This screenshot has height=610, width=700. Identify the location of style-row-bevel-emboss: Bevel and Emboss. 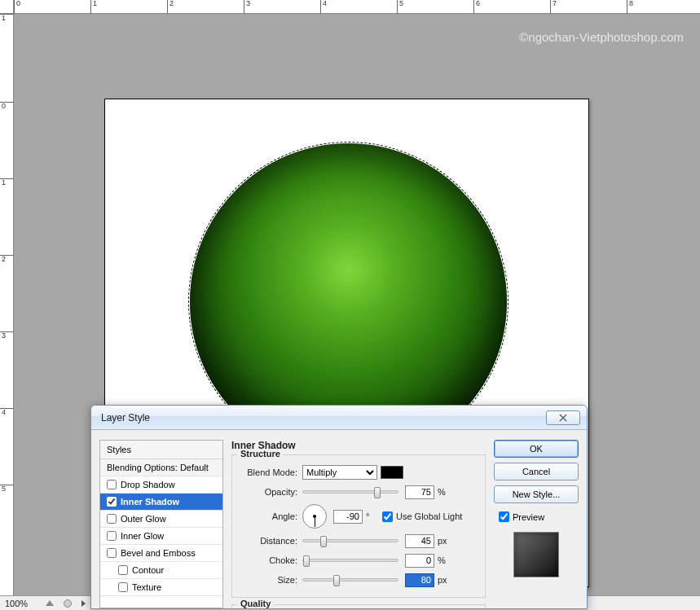
(161, 554).